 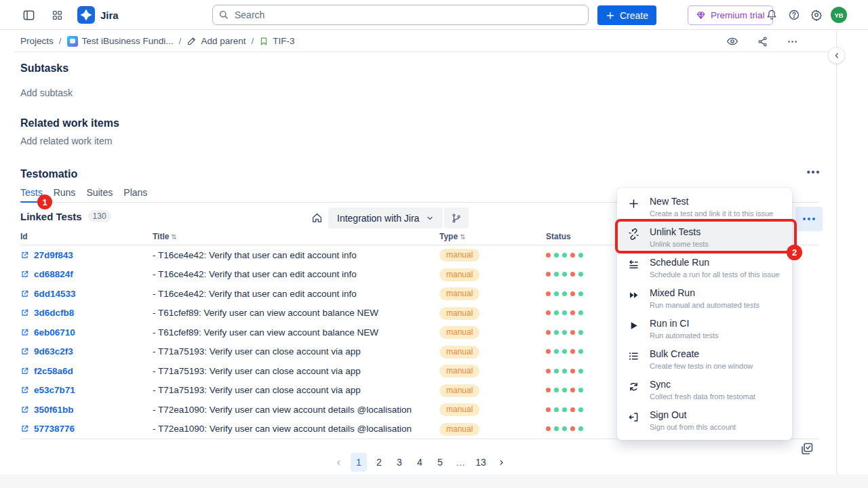 I want to click on tab-suites: Suites, so click(x=99, y=195).